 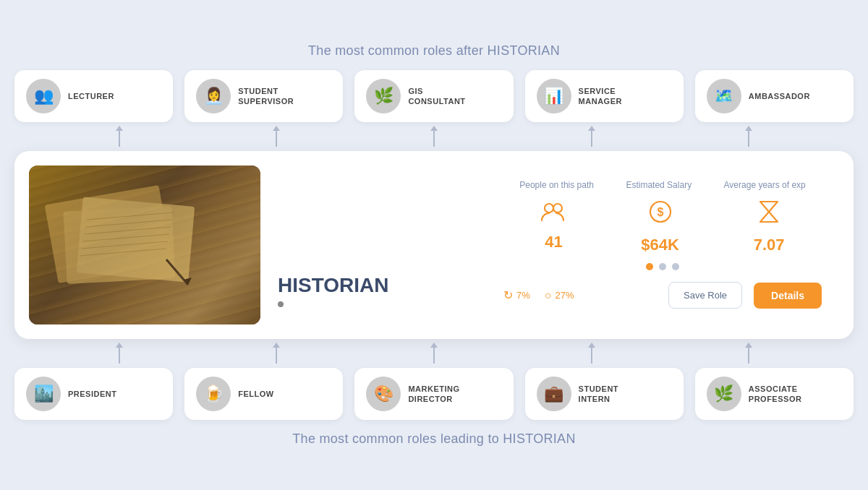 What do you see at coordinates (508, 295) in the screenshot?
I see `refresh-icon: ↻` at bounding box center [508, 295].